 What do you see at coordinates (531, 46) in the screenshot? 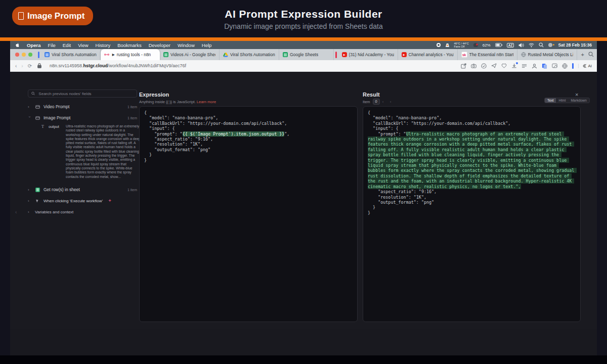
I see `wifi-icon` at bounding box center [531, 46].